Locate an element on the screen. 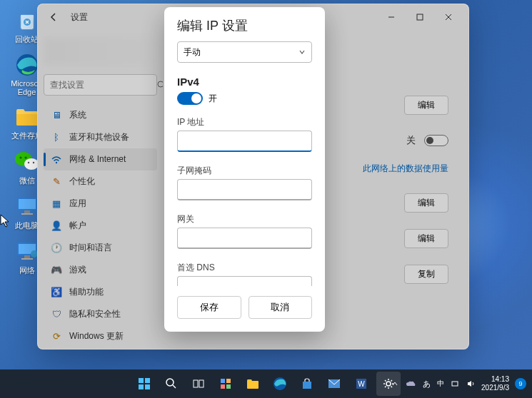  ime-indicator: 中 is located at coordinates (441, 384).